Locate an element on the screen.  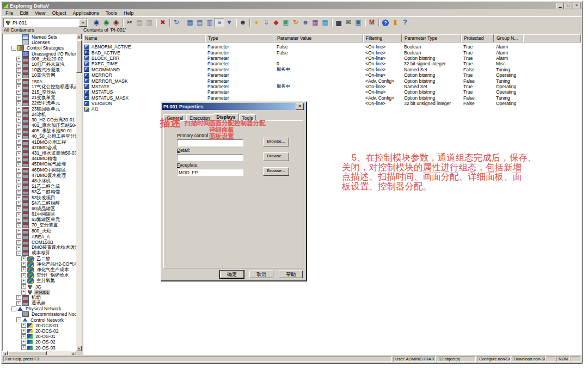
tree-item: + 通讯点 is located at coordinates (39, 303).